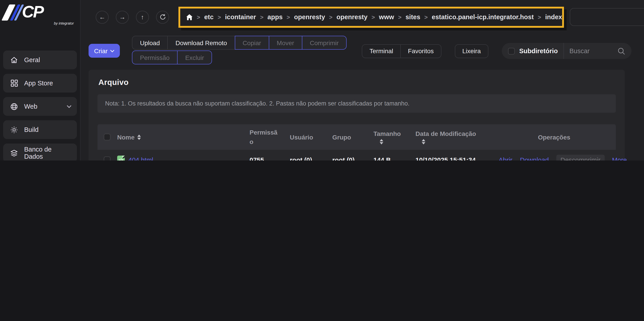 The image size is (644, 321). Describe the element at coordinates (38, 83) in the screenshot. I see `sidebar-item-label: App Store` at that location.